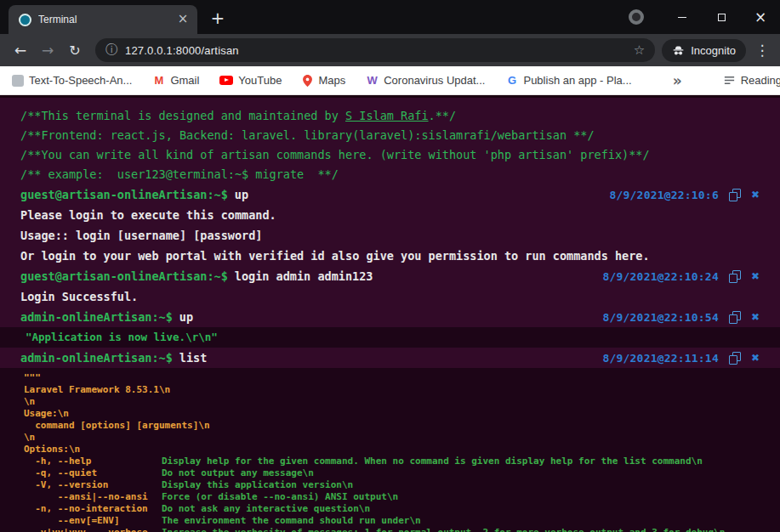  I want to click on bookmarks-overflow-icon: », so click(677, 81).